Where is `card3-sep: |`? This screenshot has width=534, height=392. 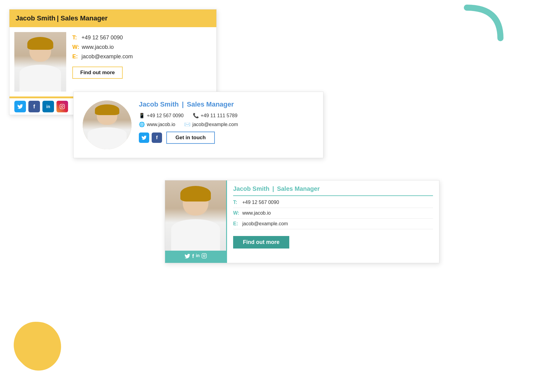
card3-sep: | is located at coordinates (274, 189).